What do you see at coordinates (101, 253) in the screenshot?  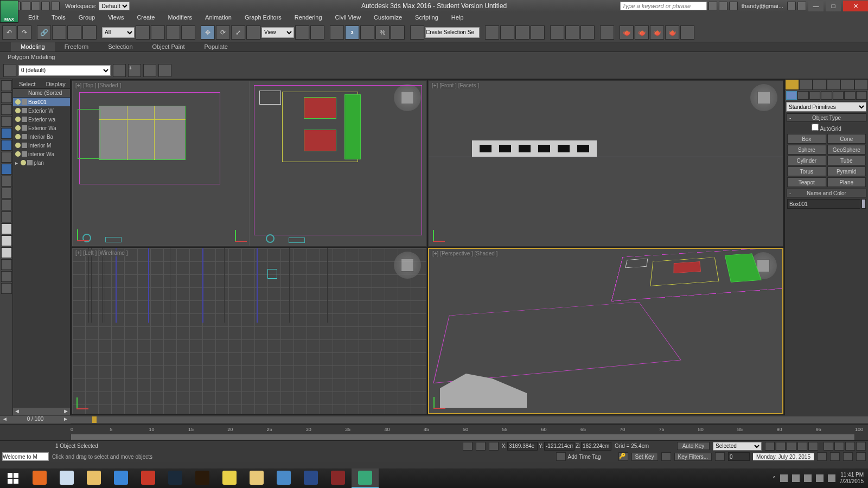 I see `viewport-left-label: [+] [Left ] [Wireframe ]` at bounding box center [101, 253].